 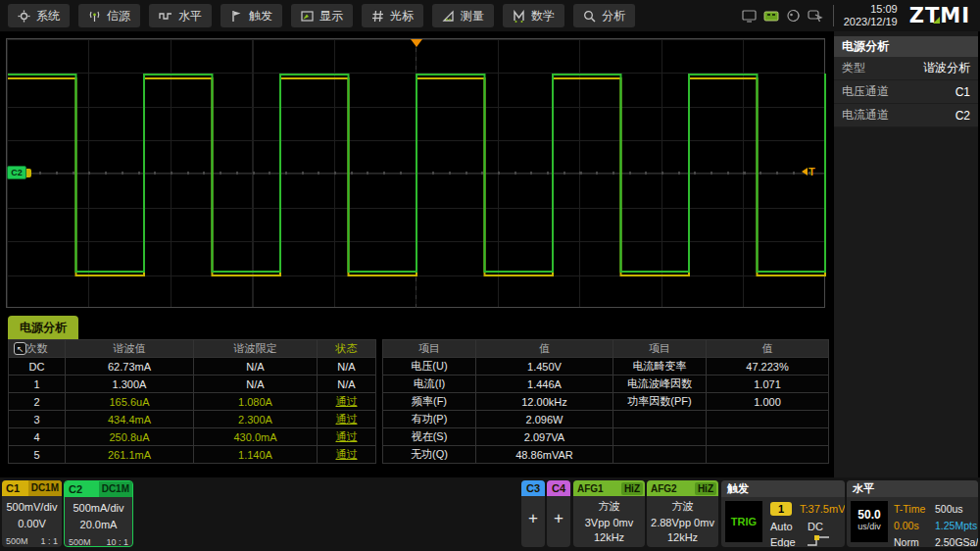 What do you see at coordinates (949, 509) in the screenshot?
I see `ttime-value: 500us` at bounding box center [949, 509].